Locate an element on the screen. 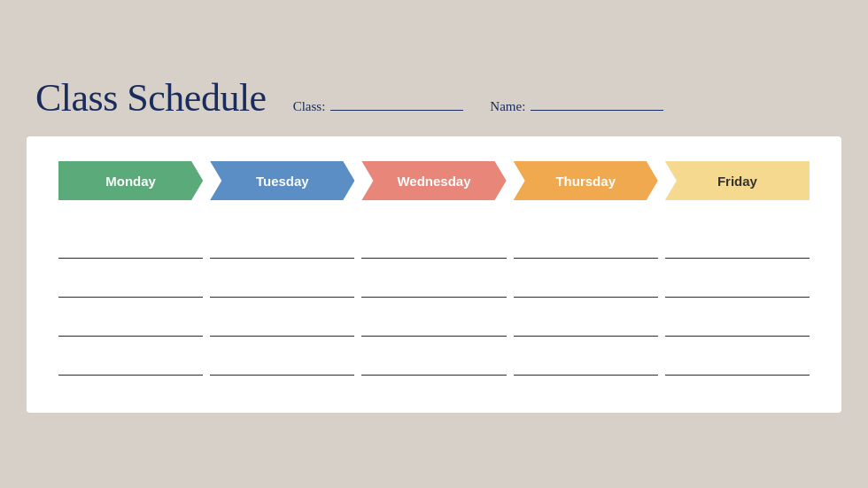 Image resolution: width=868 pixels, height=488 pixels. name-label: Name: is located at coordinates (508, 106).